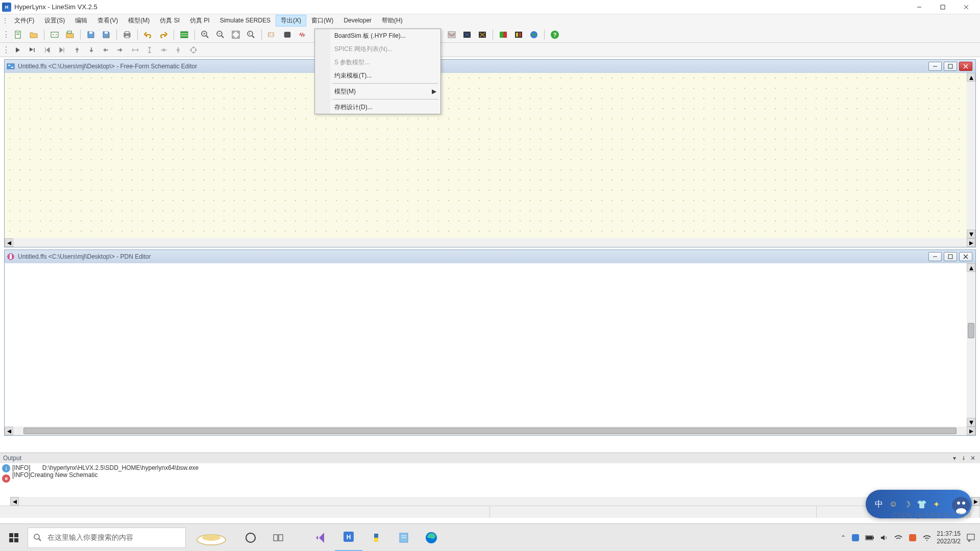 Image resolution: width=980 pixels, height=551 pixels. Describe the element at coordinates (948, 538) in the screenshot. I see `tray-clock: 21:37:15 2022/3/2` at that location.